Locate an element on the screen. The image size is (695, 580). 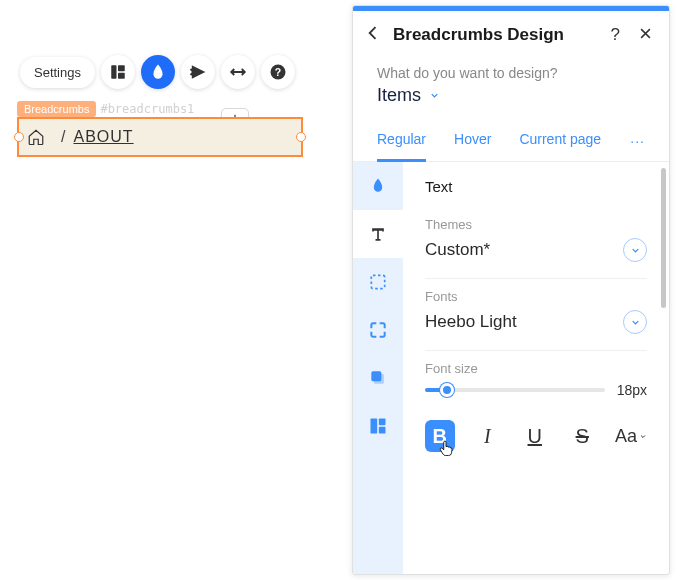
stretch-icon-button is located at coordinates (238, 72).